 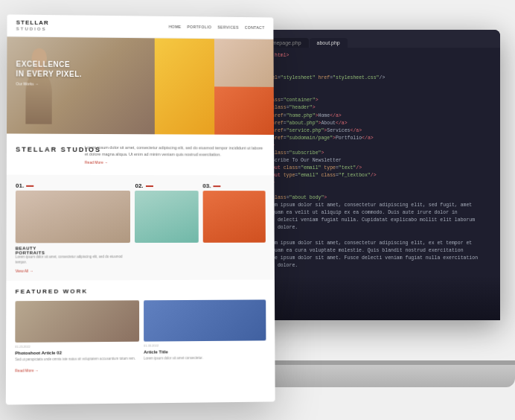 What do you see at coordinates (370, 139) in the screenshot?
I see `code-line: <a href="subdomain/page">Portfolio</a>` at bounding box center [370, 139].